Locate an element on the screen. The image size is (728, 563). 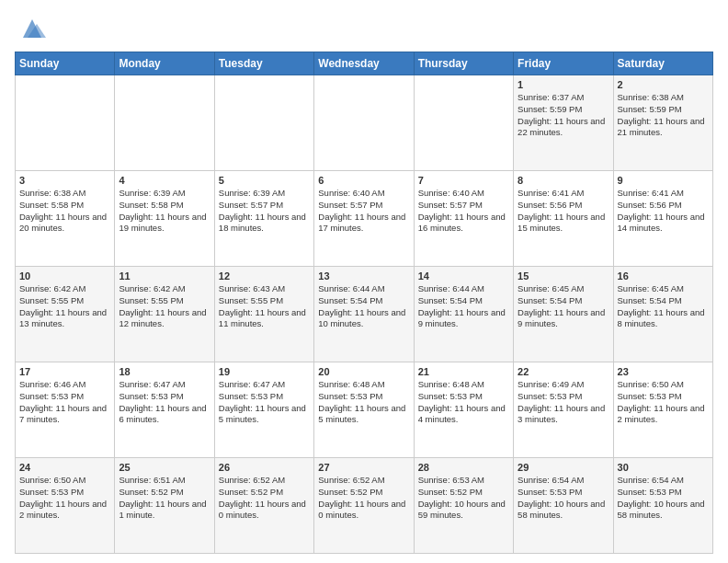
day-number: 4 is located at coordinates (164, 180).